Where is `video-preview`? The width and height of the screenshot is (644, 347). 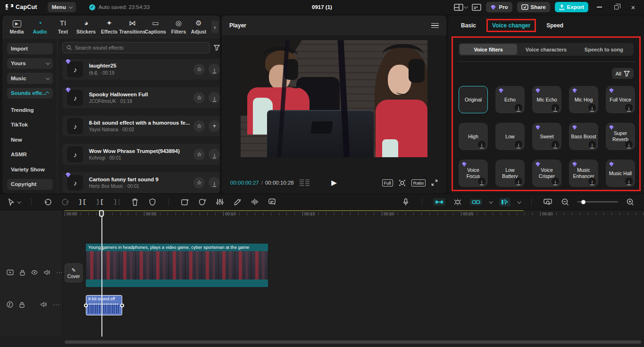 video-preview is located at coordinates (334, 99).